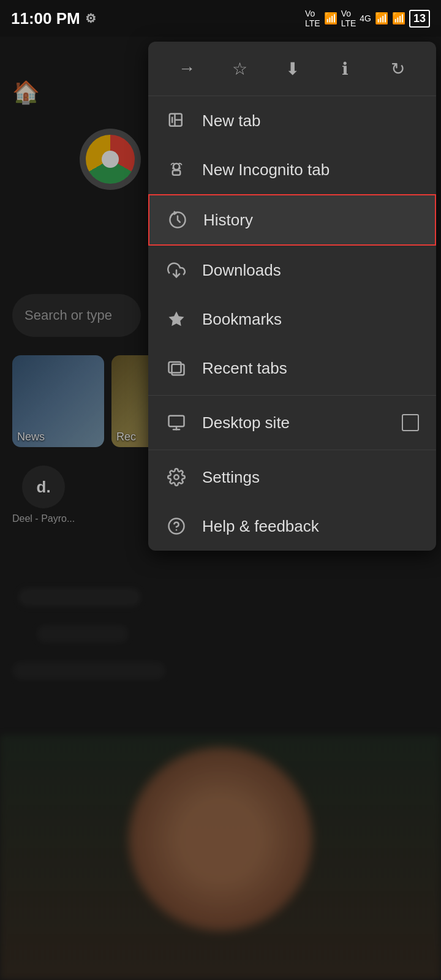  Describe the element at coordinates (176, 170) in the screenshot. I see `incognito-icon` at that location.